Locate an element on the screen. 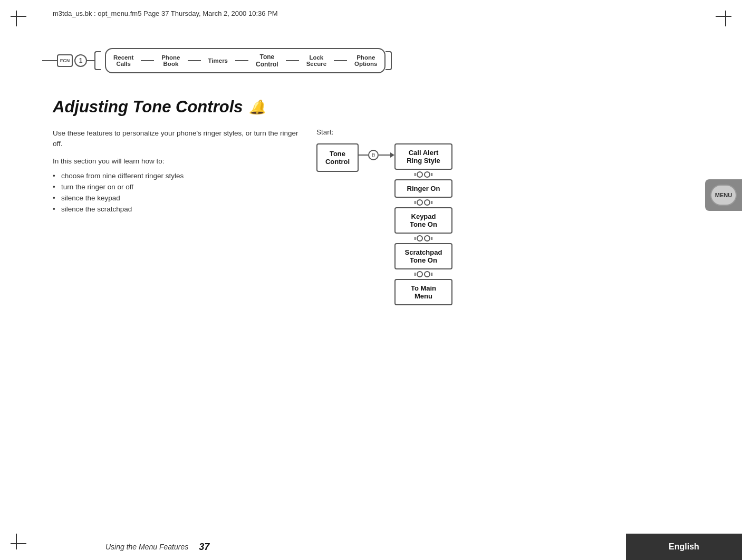  nav-bar: FCN 1 Recent Calls Phone Book Timers Ton… is located at coordinates (358, 61).